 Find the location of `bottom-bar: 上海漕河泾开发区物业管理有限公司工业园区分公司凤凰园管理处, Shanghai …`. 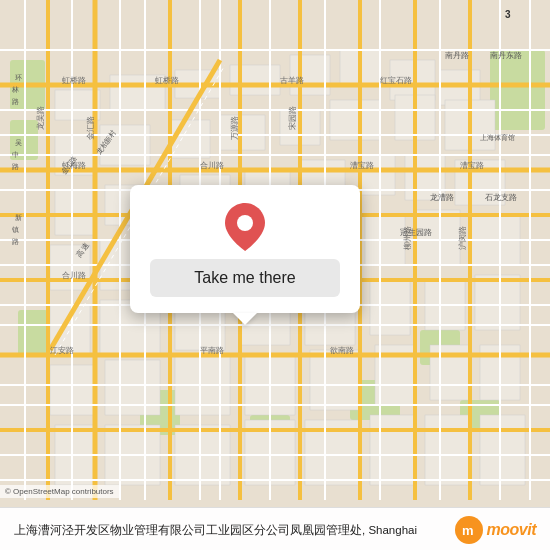

bottom-bar: 上海漕河泾开发区物业管理有限公司工业园区分公司凤凰园管理处, Shanghai … is located at coordinates (275, 528).